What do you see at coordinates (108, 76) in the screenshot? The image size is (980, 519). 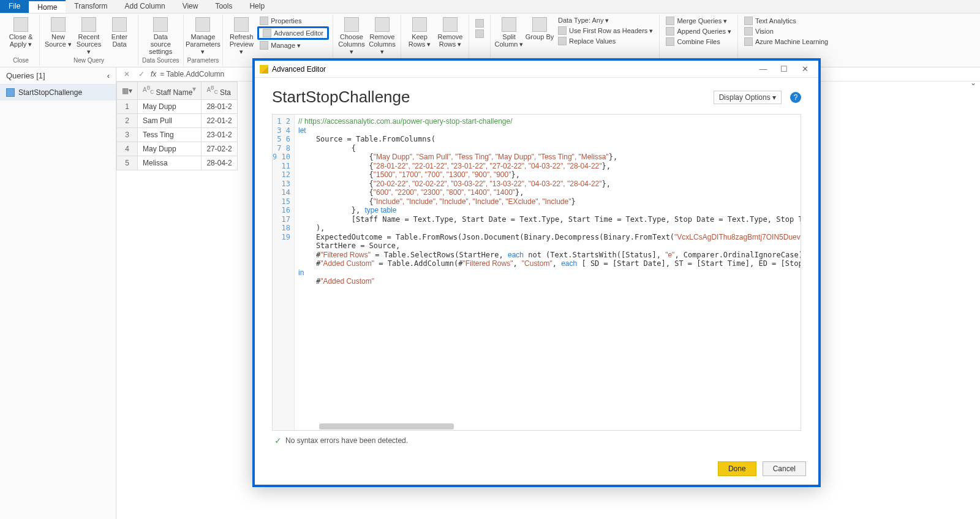 I see `collapse-queries-icon: ‹` at bounding box center [108, 76].